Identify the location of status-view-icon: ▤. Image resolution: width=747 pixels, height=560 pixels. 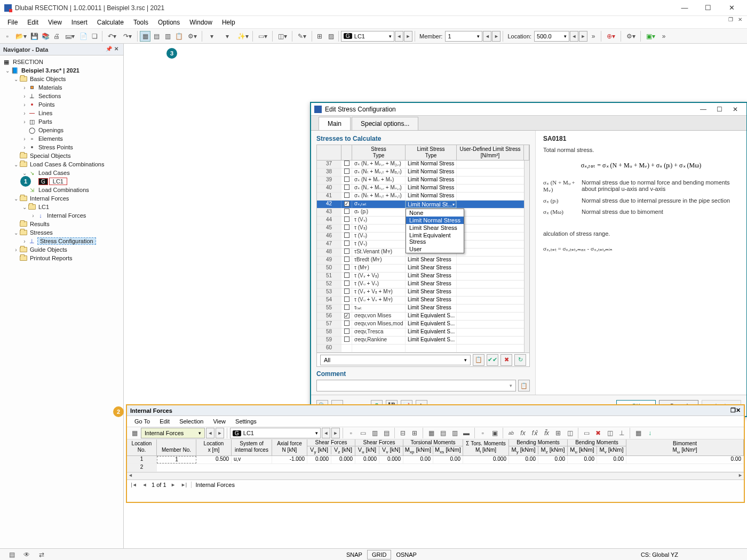
(12, 555).